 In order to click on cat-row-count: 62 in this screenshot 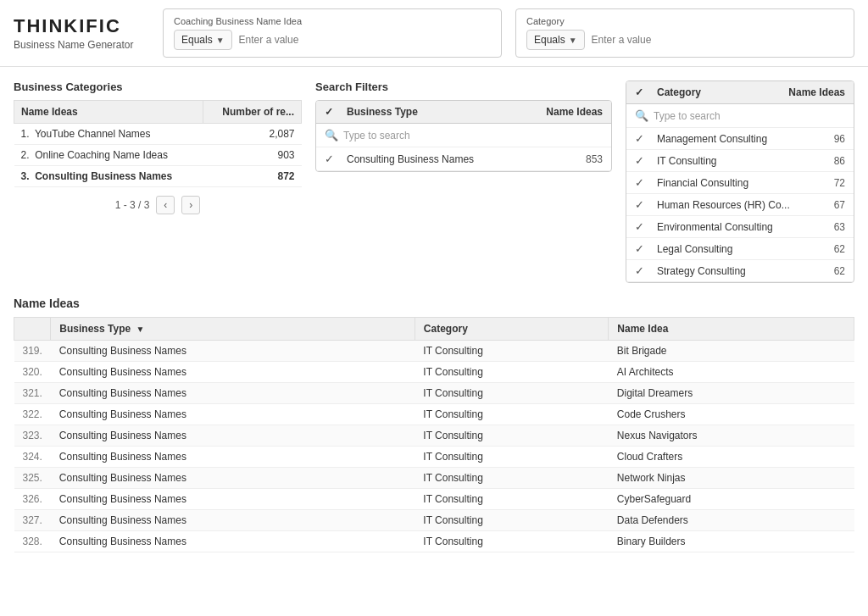, I will do `click(822, 271)`.